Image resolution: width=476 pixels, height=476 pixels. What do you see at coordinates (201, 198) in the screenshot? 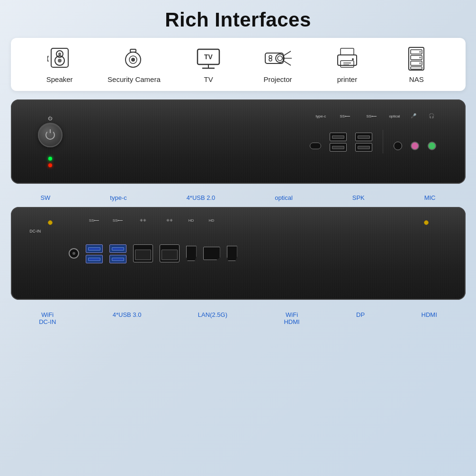
I see `usb2-label: 4*USB 2.0` at bounding box center [201, 198].